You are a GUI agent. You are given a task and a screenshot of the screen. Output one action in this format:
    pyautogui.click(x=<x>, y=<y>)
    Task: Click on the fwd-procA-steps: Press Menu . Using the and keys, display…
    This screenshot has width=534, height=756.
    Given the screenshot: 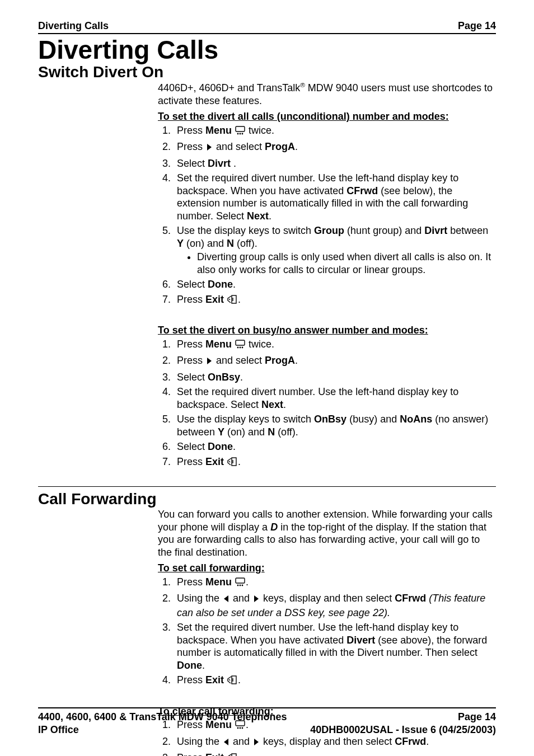 What is the action you would take?
    pyautogui.click(x=327, y=632)
    